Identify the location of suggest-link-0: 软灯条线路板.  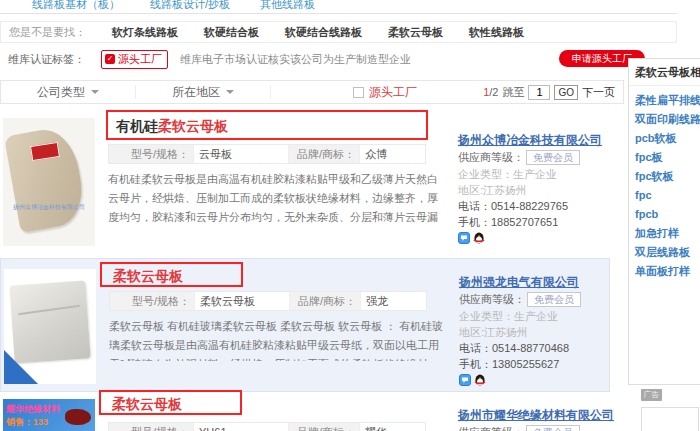
(145, 32).